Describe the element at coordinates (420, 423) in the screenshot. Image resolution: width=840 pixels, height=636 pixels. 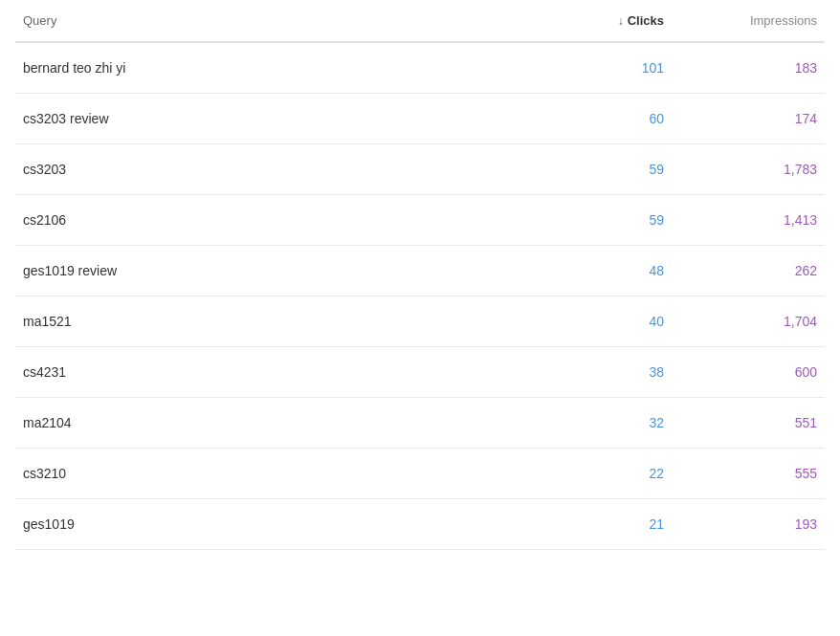
I see `table-row: ma210432551` at that location.